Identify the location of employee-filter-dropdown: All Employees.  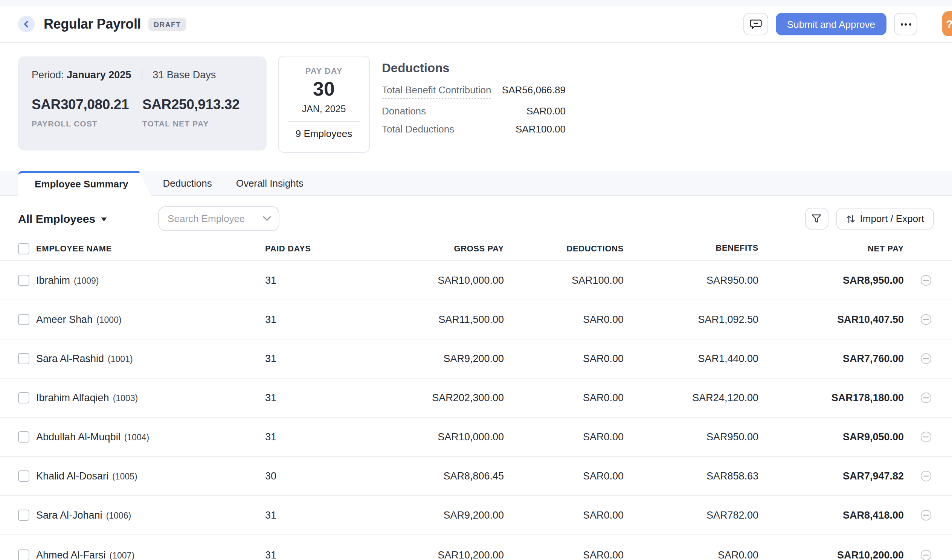
(62, 219).